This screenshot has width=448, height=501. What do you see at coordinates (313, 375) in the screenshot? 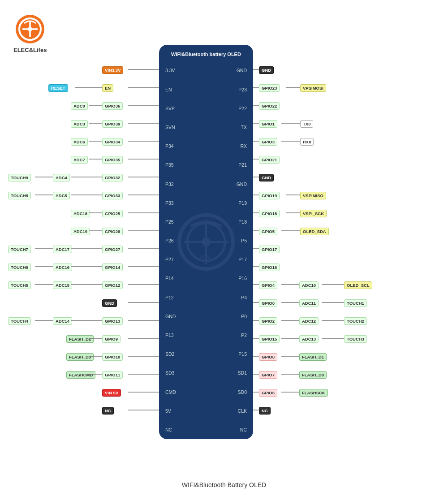
I see `label-FLASHD0: FLASH_D0` at bounding box center [313, 375].